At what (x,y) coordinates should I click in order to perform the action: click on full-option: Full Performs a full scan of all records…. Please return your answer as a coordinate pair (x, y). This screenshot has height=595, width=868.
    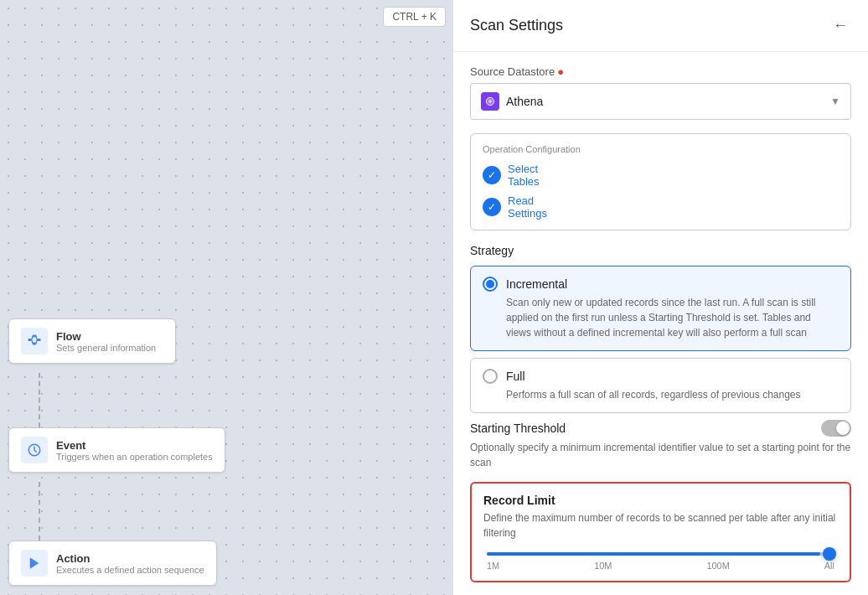
    Looking at the image, I should click on (660, 385).